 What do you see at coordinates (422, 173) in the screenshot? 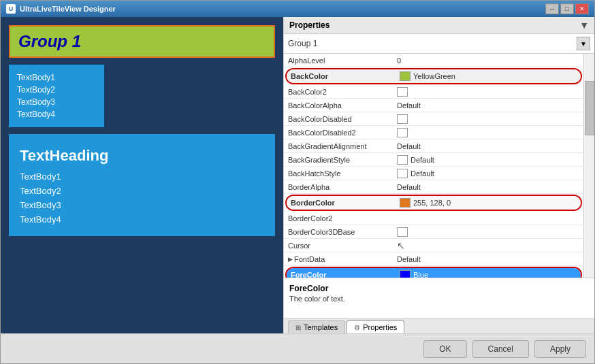
I see `backhatchstyle-text: Default` at bounding box center [422, 173].